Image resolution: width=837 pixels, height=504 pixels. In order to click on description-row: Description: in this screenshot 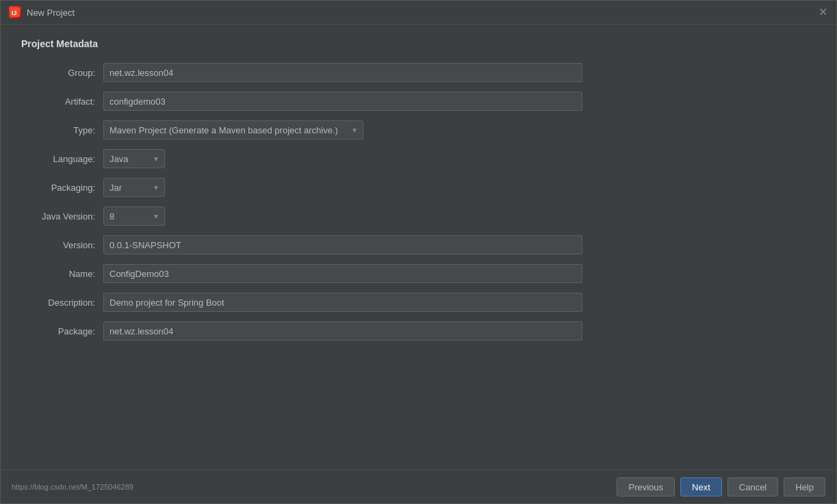, I will do `click(419, 302)`.